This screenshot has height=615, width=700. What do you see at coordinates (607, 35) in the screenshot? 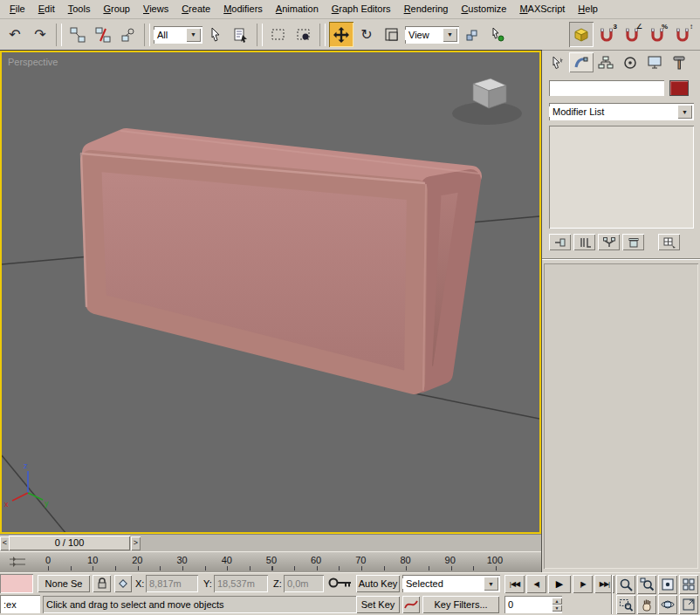
I see `snaps-toggle-button: 3` at bounding box center [607, 35].